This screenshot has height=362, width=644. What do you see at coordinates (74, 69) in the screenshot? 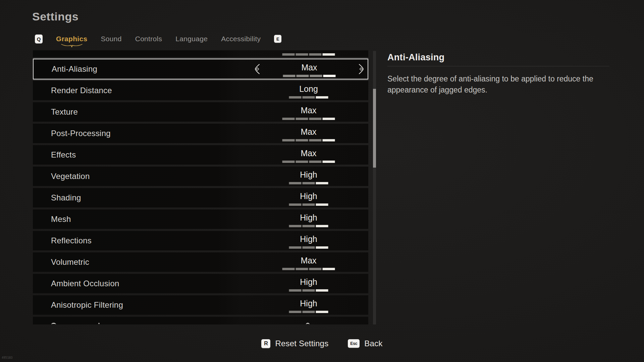
I see `setting-label: Anti-Aliasing` at bounding box center [74, 69].